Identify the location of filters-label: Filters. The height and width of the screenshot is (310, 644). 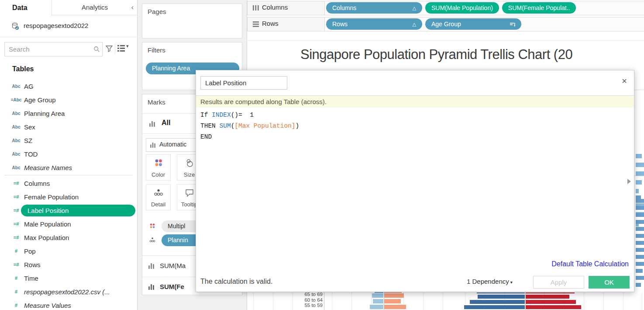
(192, 48).